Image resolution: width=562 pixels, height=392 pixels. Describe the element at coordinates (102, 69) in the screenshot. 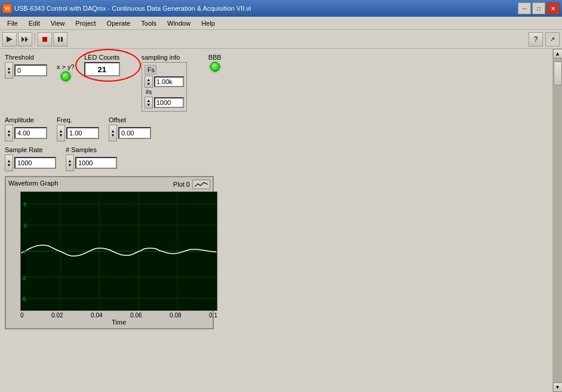

I see `led-counts-field: 21` at that location.